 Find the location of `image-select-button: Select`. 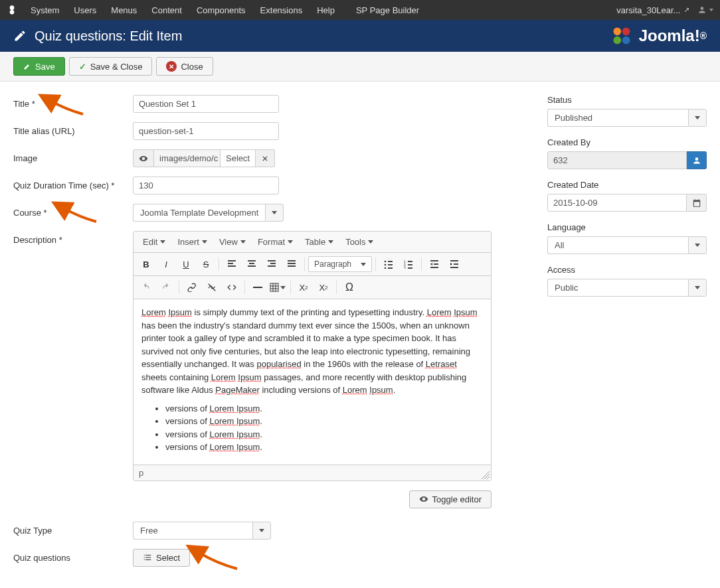

image-select-button: Select is located at coordinates (238, 158).